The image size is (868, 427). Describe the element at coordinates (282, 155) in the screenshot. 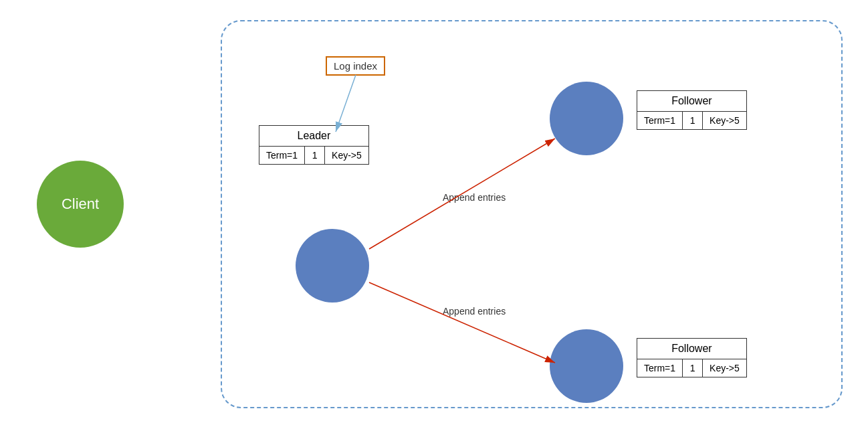

I see `leader-term: Term=1` at that location.